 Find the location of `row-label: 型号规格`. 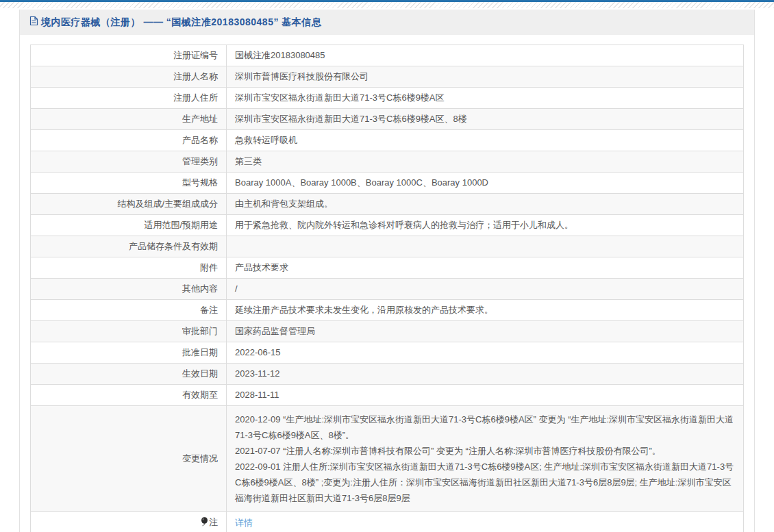

row-label: 型号规格 is located at coordinates (129, 183).